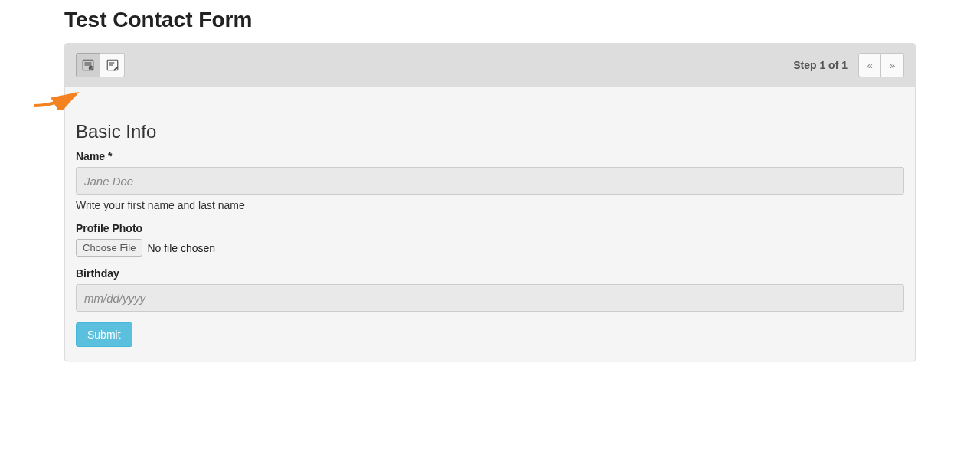 This screenshot has width=980, height=458. I want to click on name-label: Name *, so click(490, 156).